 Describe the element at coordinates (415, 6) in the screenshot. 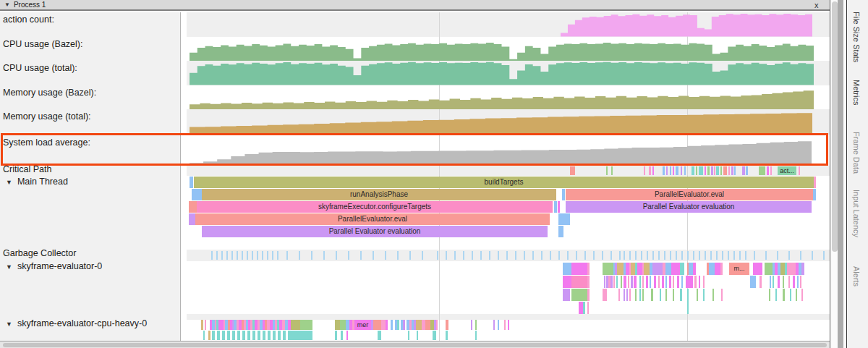

I see `process-header: ▼ Process 1 x` at that location.